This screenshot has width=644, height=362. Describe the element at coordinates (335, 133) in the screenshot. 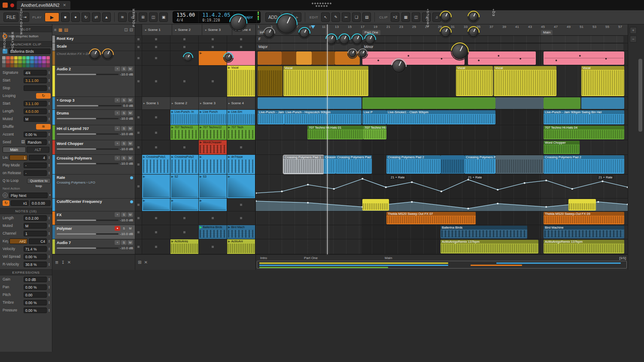

I see `arranger-clip: 707 Techno Hi-Hats 01` at that location.